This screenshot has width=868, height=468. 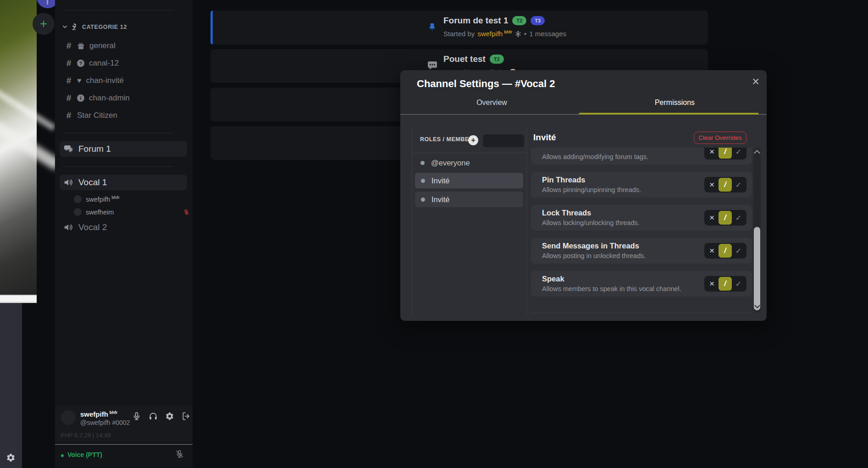 I want to click on tag-badge: T3, so click(x=537, y=21).